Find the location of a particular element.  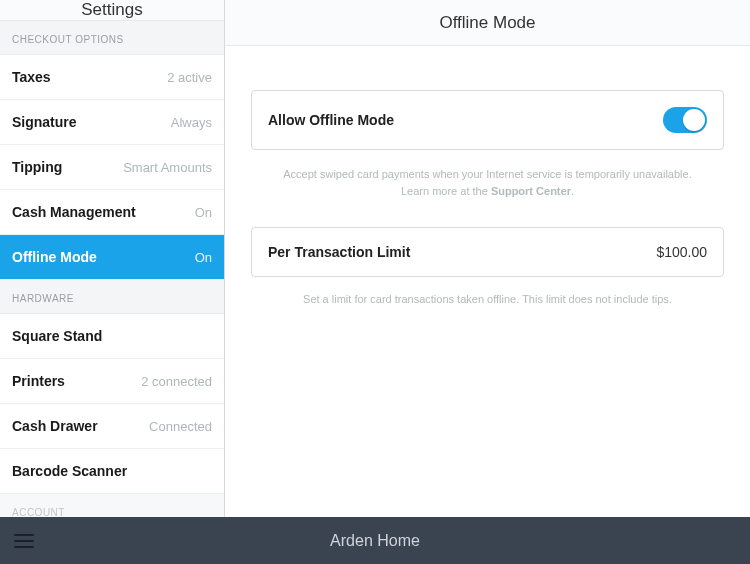

sidebar-item-tipping: Tipping Smart Amounts is located at coordinates (112, 168).